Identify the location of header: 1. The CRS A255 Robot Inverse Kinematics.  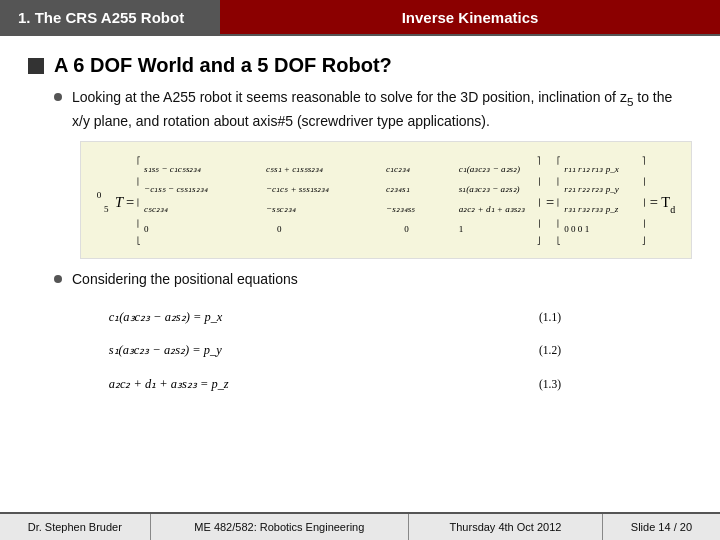
(360, 18).